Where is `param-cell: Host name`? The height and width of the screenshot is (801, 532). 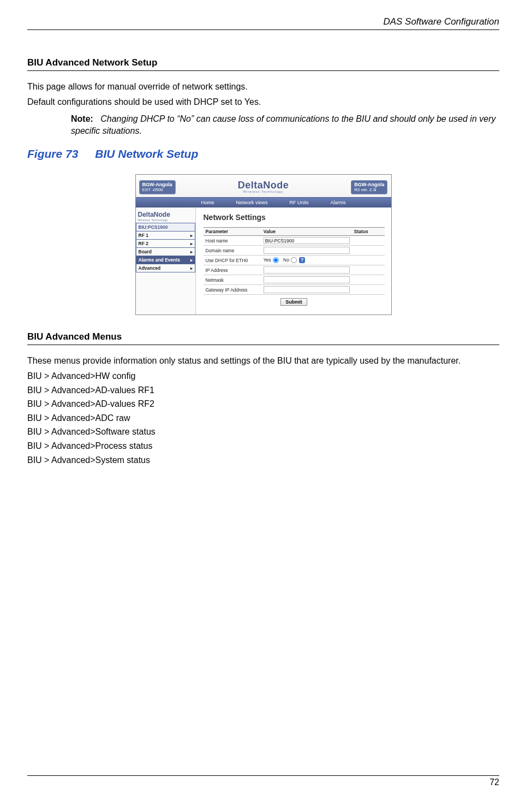
param-cell: Host name is located at coordinates (232, 241).